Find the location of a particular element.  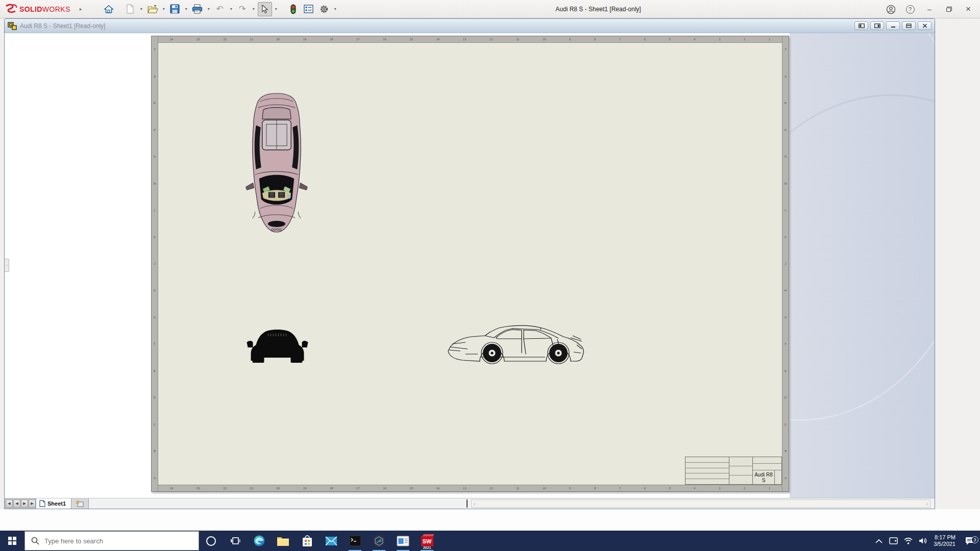

select-dropdown-icon: ▾ is located at coordinates (276, 9).